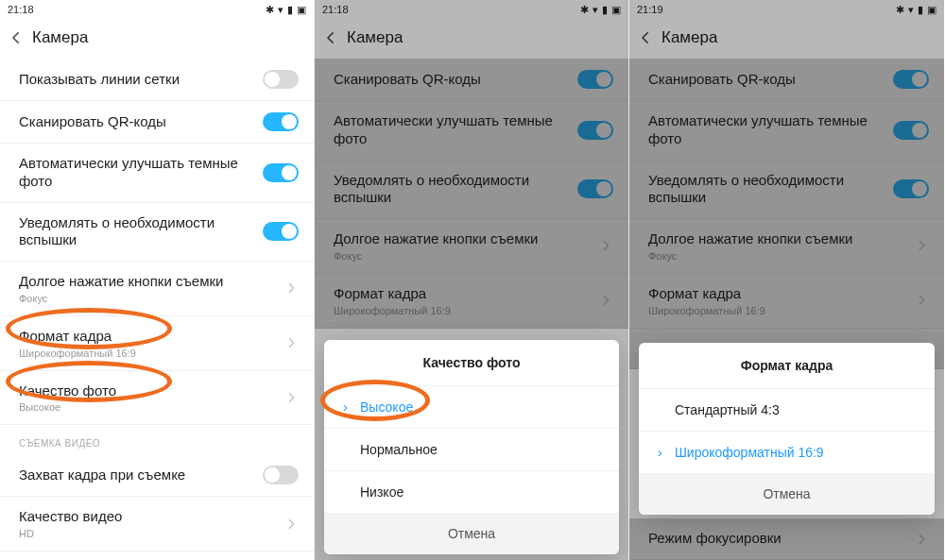 This screenshot has width=945, height=560. What do you see at coordinates (93, 123) in the screenshot?
I see `row-label: Сканировать QR-коды` at bounding box center [93, 123].